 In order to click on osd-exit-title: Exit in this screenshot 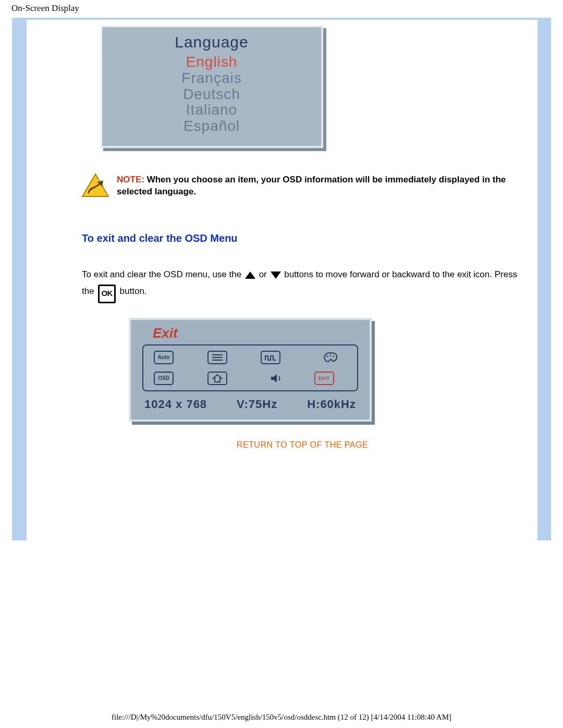, I will do `click(255, 334)`.